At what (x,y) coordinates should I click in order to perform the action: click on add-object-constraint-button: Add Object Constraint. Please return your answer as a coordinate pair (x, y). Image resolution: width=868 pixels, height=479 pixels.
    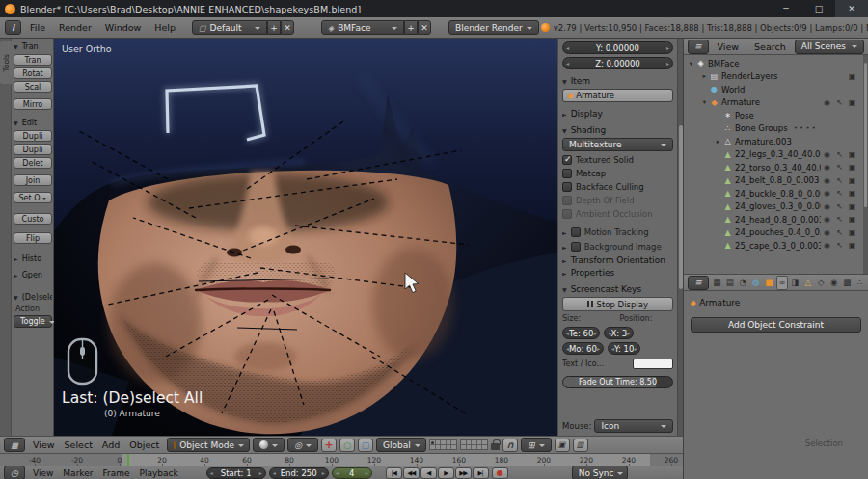
    Looking at the image, I should click on (775, 325).